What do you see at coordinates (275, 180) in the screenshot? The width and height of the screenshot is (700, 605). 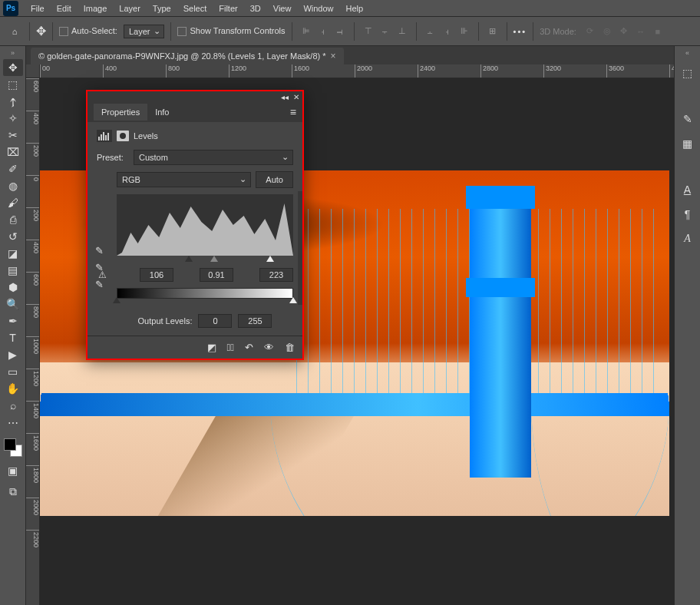 I see `auto-button: Auto` at bounding box center [275, 180].